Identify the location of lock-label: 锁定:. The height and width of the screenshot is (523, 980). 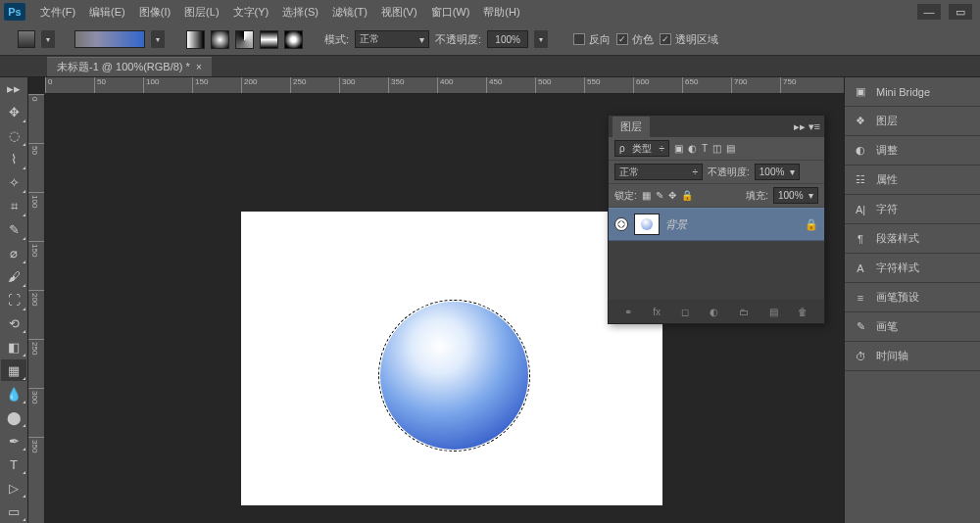
(625, 196).